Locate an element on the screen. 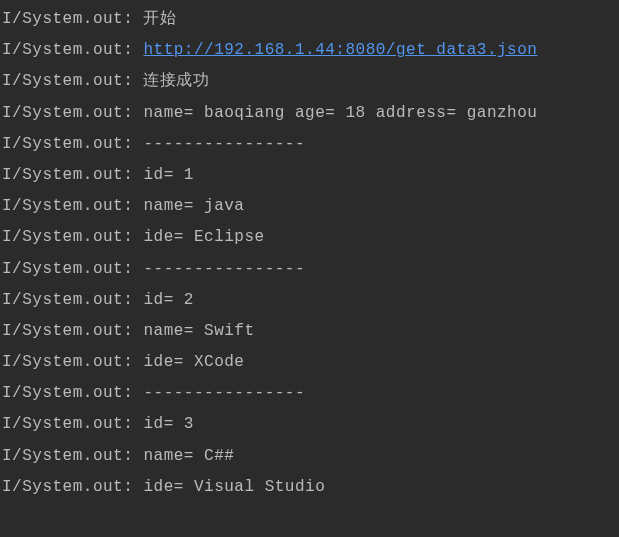 The image size is (619, 537). log-line: I/System.out: name= C## is located at coordinates (310, 456).